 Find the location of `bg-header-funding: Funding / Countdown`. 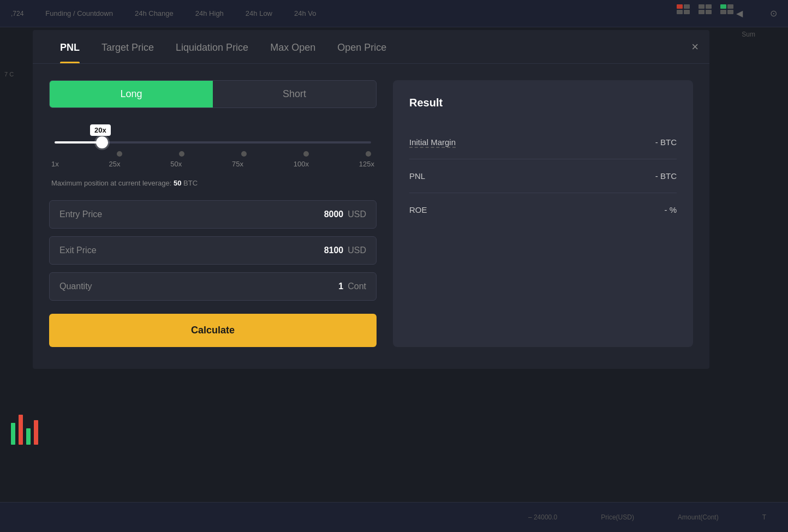

bg-header-funding: Funding / Countdown is located at coordinates (79, 13).